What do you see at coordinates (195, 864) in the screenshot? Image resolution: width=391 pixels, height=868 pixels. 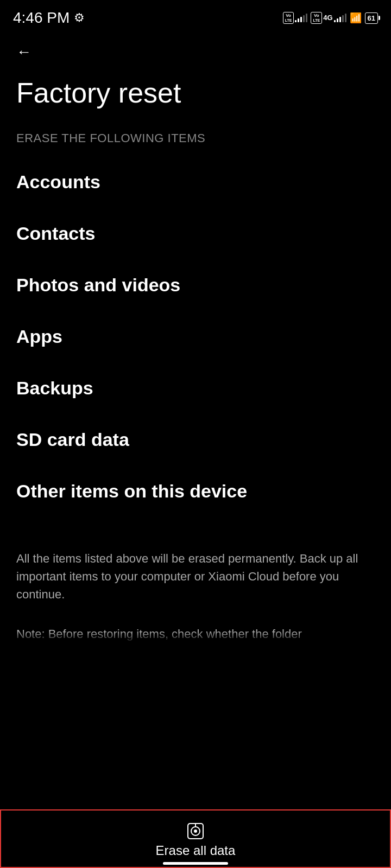 I see `home-indicator` at bounding box center [195, 864].